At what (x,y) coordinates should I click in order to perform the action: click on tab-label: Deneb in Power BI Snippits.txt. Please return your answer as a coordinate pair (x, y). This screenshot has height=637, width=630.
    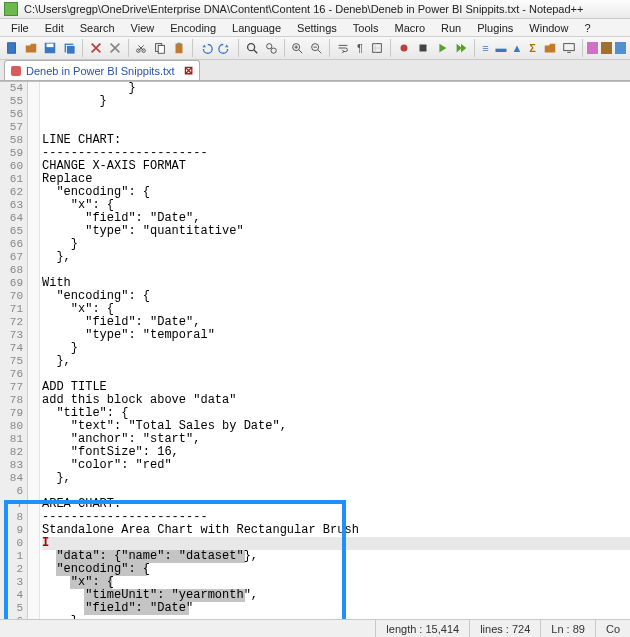
    Looking at the image, I should click on (100, 71).